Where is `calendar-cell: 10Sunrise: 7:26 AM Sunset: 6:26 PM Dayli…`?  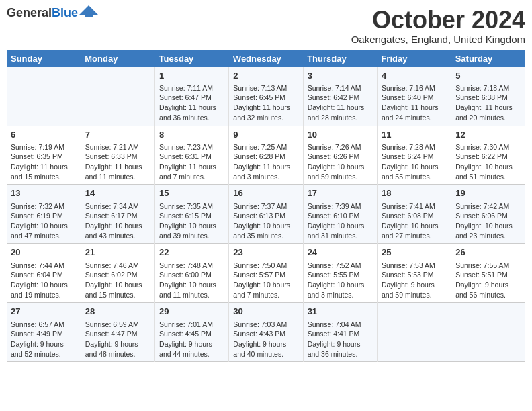 calendar-cell: 10Sunrise: 7:26 AM Sunset: 6:26 PM Dayli… is located at coordinates (340, 155).